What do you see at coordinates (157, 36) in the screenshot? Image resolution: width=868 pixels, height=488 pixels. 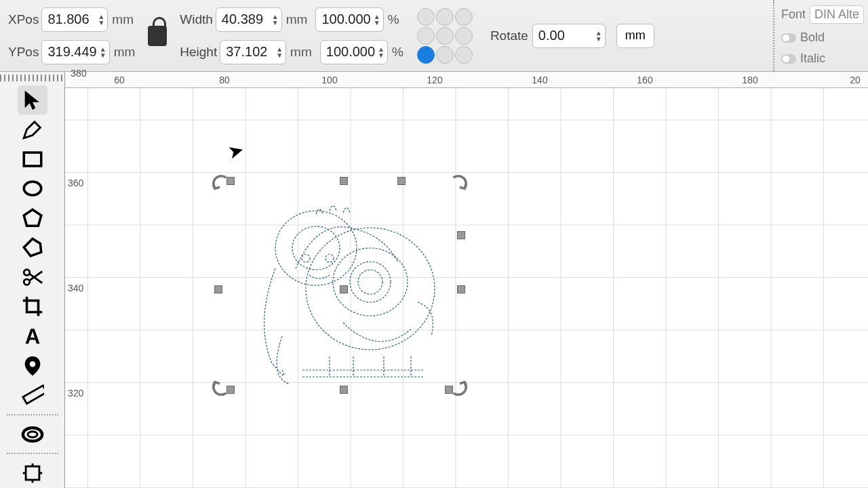 I see `aspect-lock-button` at bounding box center [157, 36].